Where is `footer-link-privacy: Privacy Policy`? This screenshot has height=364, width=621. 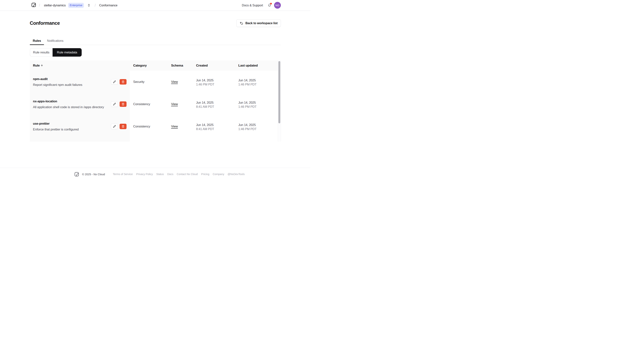
footer-link-privacy: Privacy Policy is located at coordinates (144, 174).